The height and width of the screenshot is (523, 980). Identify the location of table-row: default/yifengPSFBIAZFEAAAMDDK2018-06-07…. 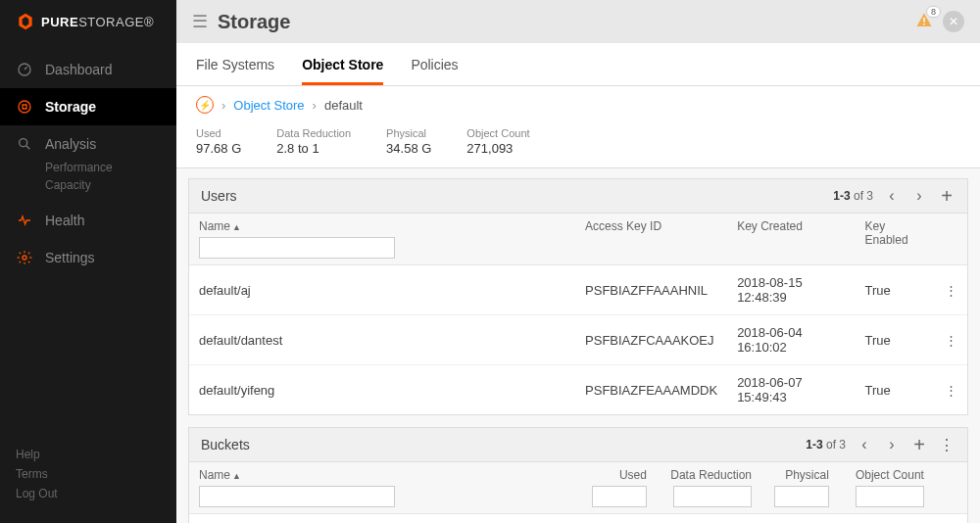
(578, 390).